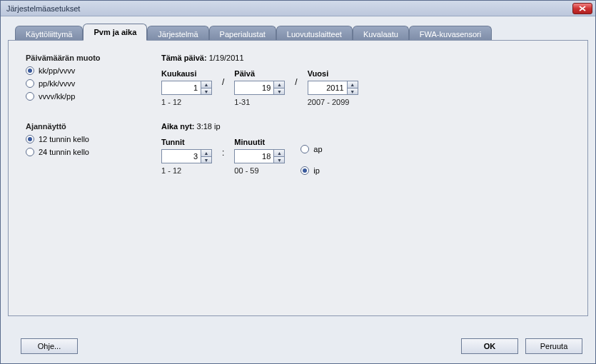 The width and height of the screenshot is (596, 364). Describe the element at coordinates (57, 96) in the screenshot. I see `radio-label: vvvv/kk/pp` at that location.